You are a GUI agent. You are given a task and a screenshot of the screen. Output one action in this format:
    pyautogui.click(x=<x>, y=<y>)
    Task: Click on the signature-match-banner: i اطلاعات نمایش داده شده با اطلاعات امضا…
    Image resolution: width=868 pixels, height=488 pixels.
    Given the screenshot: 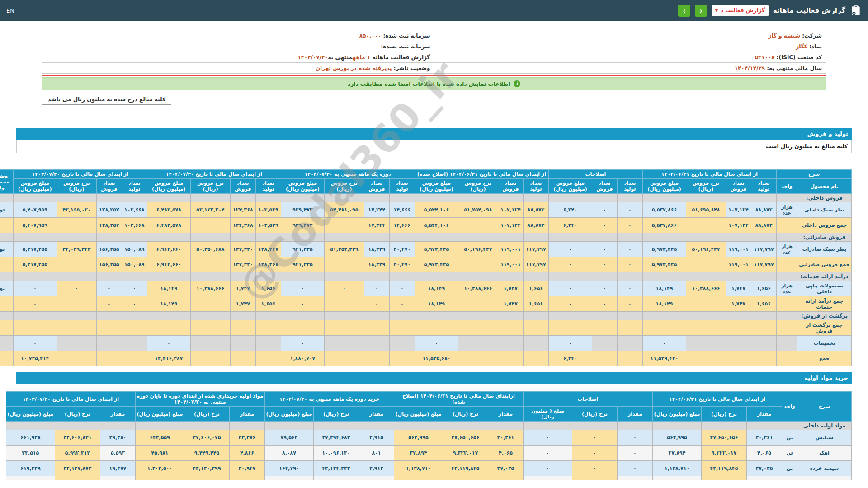 What is the action you would take?
    pyautogui.click(x=434, y=84)
    